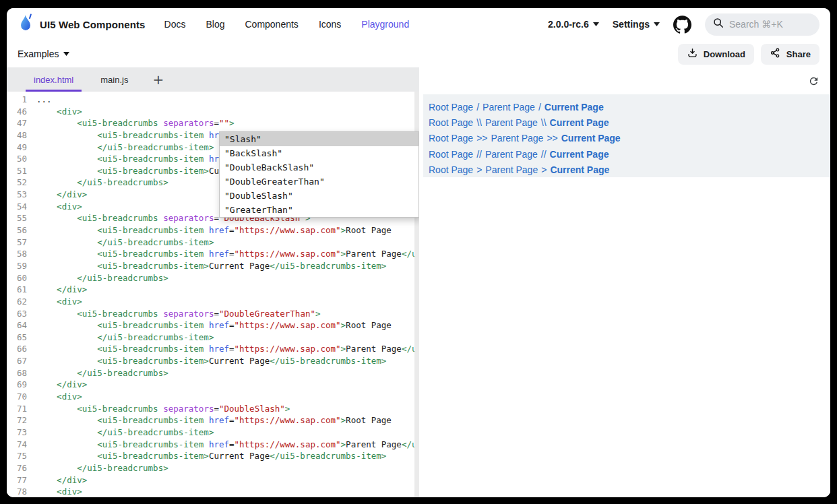 The image size is (837, 504). I want to click on code-line: 62 <div>, so click(210, 302).